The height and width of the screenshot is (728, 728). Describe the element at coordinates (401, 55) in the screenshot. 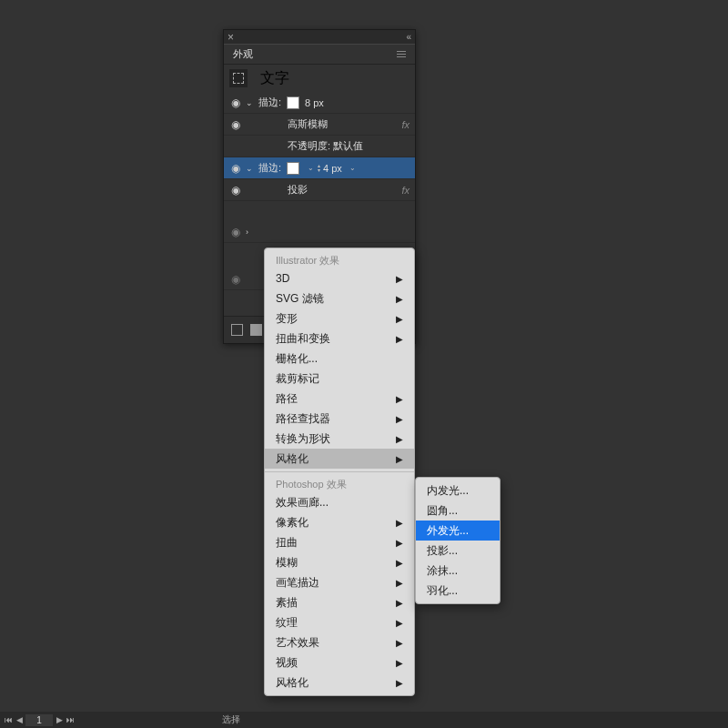

I see `panel-menu-icon` at that location.